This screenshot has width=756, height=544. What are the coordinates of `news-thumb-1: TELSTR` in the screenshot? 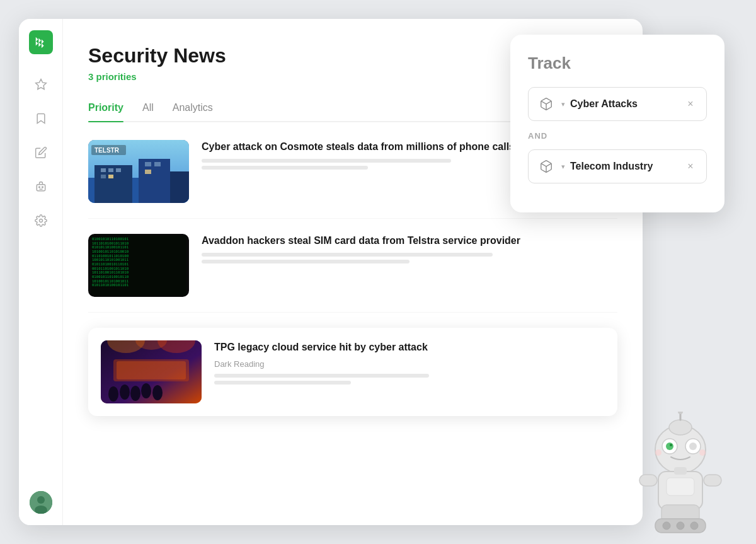 It's located at (139, 171).